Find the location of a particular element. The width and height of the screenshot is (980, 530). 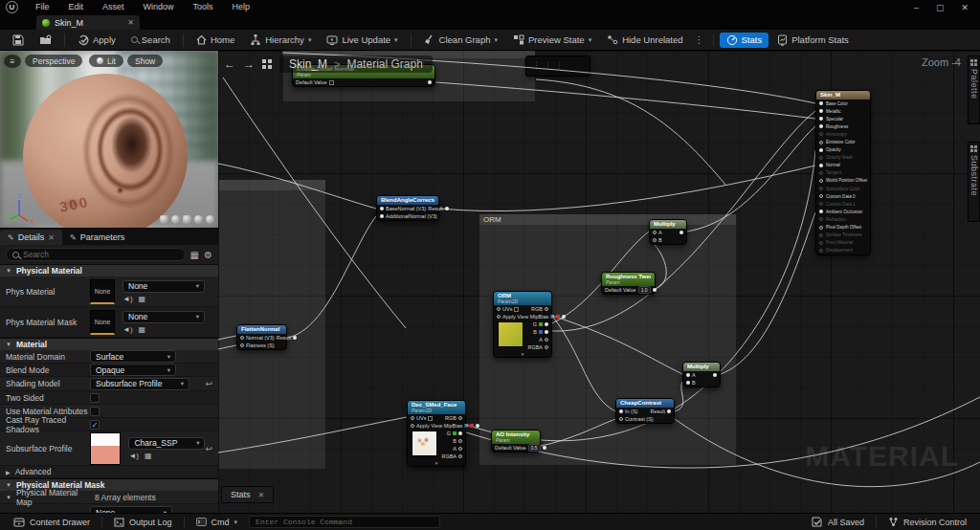

minimize-button: – is located at coordinates (917, 8).